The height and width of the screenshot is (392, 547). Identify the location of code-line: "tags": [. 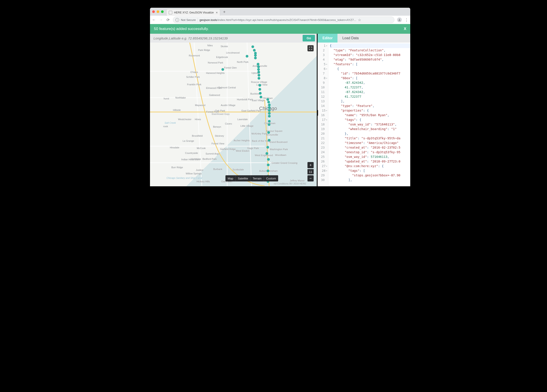
(370, 171).